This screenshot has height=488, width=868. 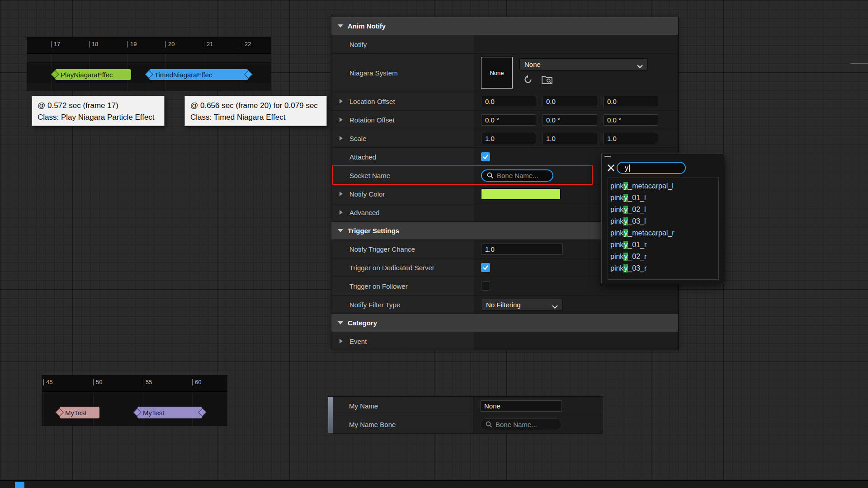 I want to click on socket-name-search-input: Bone Name..., so click(x=517, y=175).